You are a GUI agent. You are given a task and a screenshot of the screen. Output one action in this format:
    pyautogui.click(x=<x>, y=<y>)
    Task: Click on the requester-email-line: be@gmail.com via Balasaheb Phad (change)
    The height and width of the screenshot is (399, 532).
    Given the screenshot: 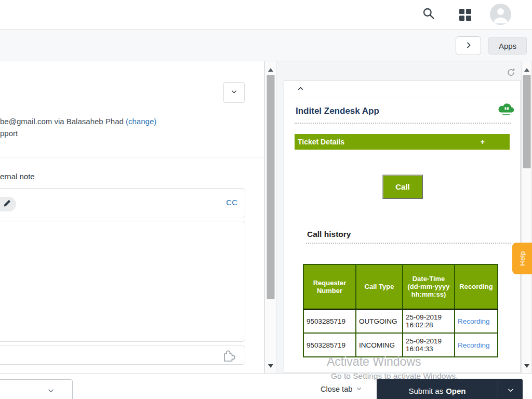 What is the action you would take?
    pyautogui.click(x=125, y=122)
    